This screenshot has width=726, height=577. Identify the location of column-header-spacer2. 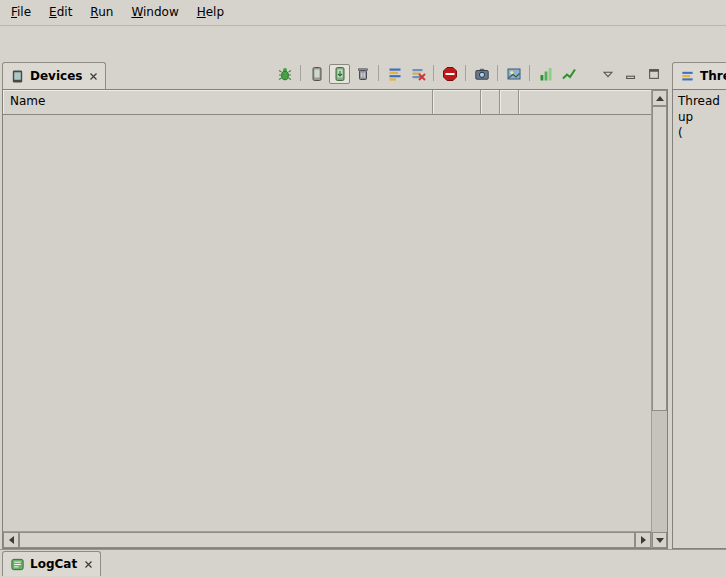
(510, 102).